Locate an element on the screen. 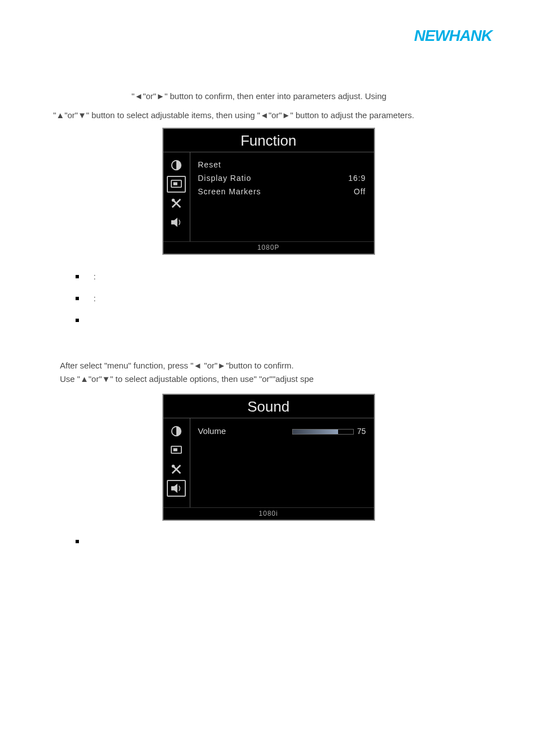  osd-function-panel: Function is located at coordinates (269, 192).